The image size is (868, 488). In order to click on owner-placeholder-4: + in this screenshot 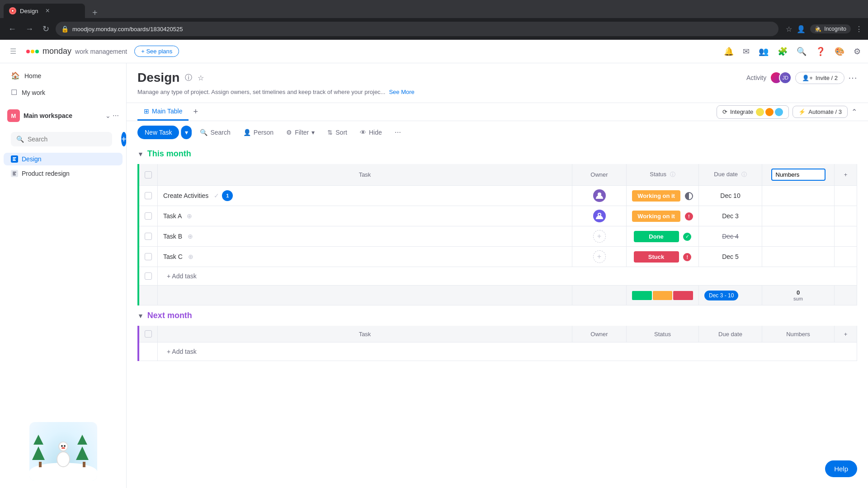, I will do `click(599, 257)`.